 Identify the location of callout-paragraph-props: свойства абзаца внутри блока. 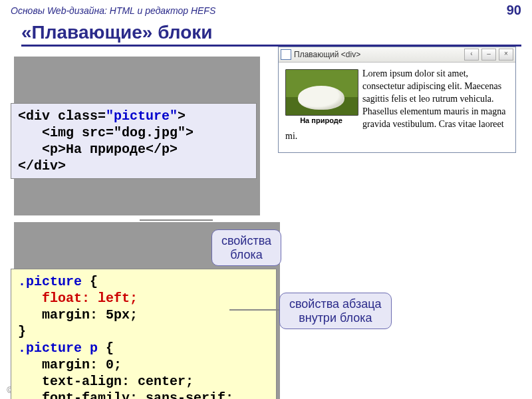
(335, 311).